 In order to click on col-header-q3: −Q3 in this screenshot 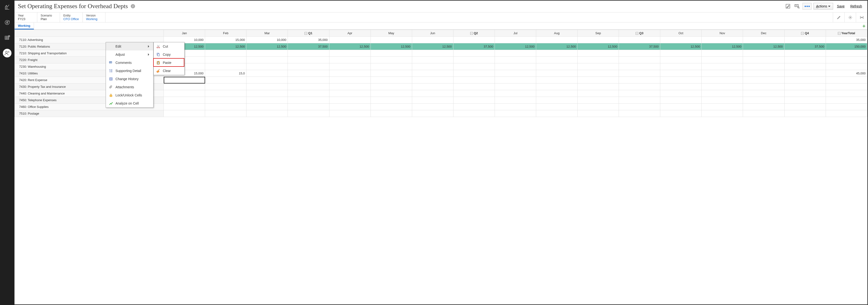, I will do `click(640, 33)`.